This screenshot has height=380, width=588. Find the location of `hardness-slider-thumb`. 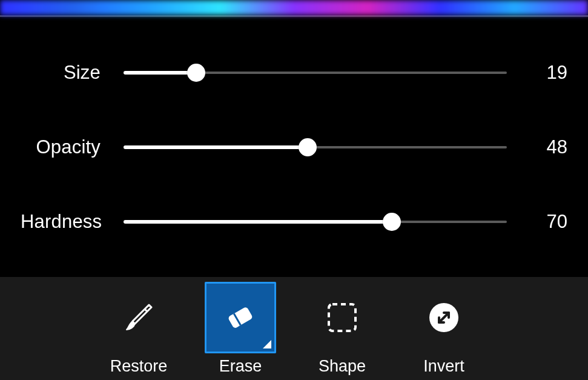

hardness-slider-thumb is located at coordinates (392, 222).